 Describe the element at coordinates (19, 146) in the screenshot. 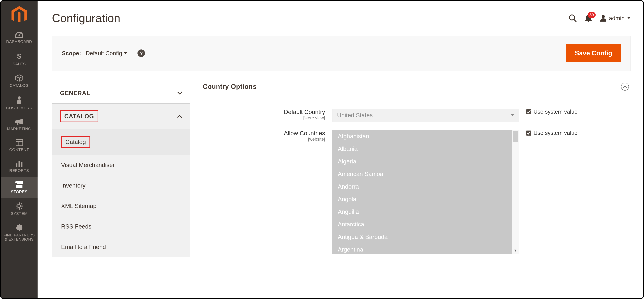

I see `nav-content: CONTENT` at that location.